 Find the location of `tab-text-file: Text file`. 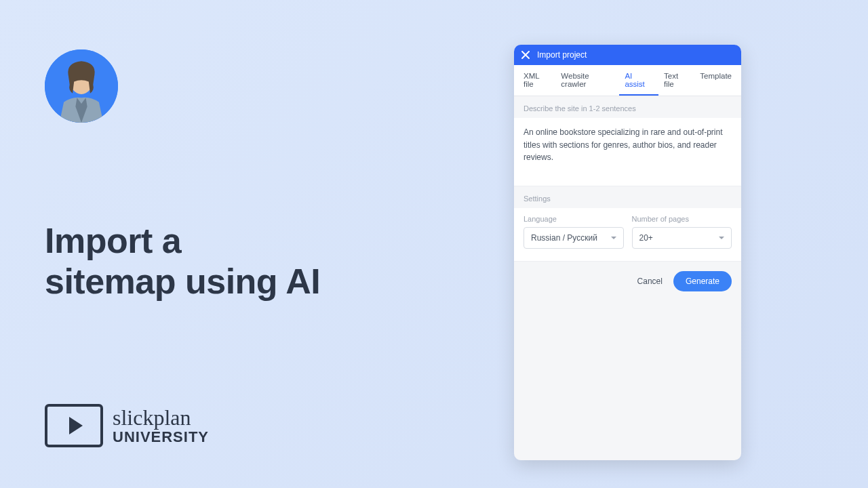

tab-text-file: Text file is located at coordinates (677, 80).